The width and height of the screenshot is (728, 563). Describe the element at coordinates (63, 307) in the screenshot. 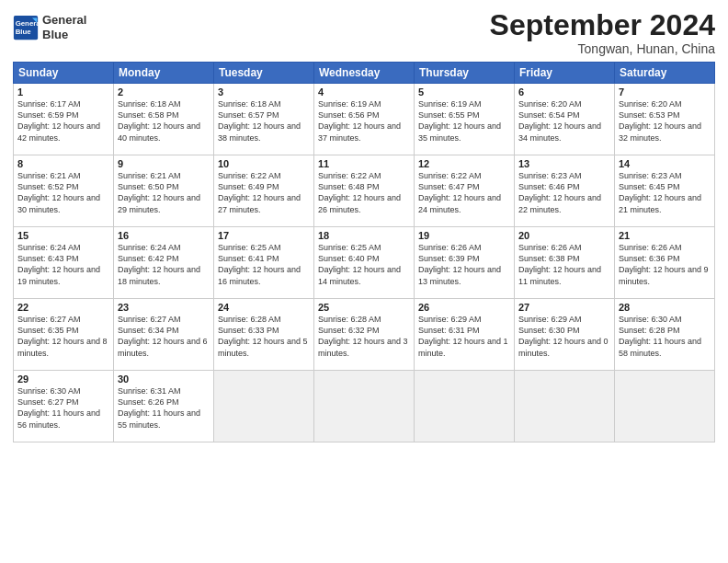

I see `day-number: 22` at that location.